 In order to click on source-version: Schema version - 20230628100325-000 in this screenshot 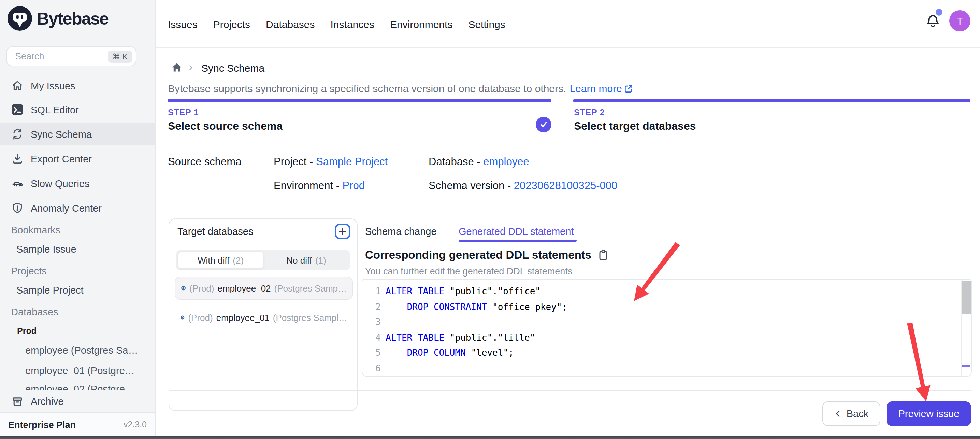, I will do `click(523, 186)`.